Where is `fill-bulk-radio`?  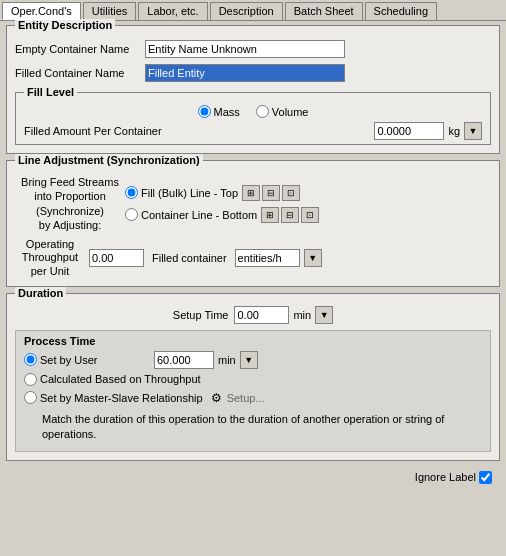 fill-bulk-radio is located at coordinates (132, 192).